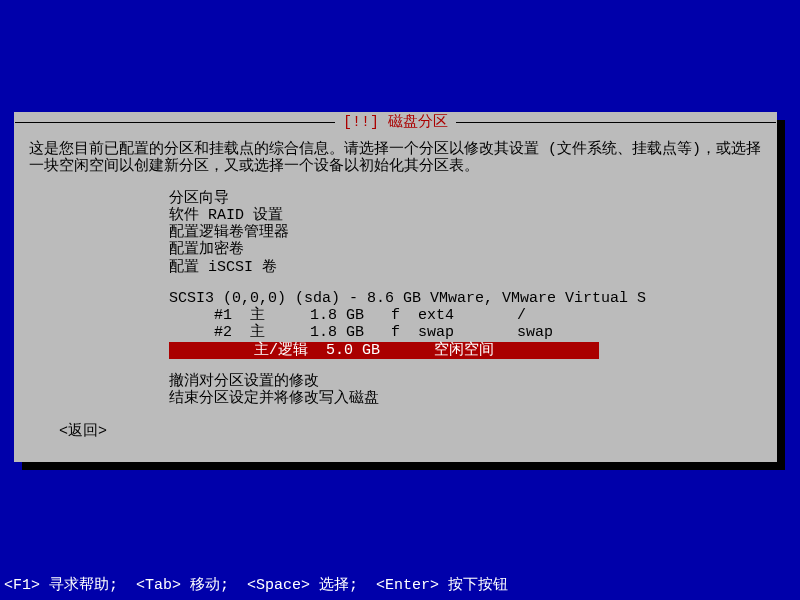  I want to click on menu-block: 分区向导 软件 RAID 设置 配置逻辑卷管理器 配置加密卷 配置 iSCSI …, so click(466, 233).